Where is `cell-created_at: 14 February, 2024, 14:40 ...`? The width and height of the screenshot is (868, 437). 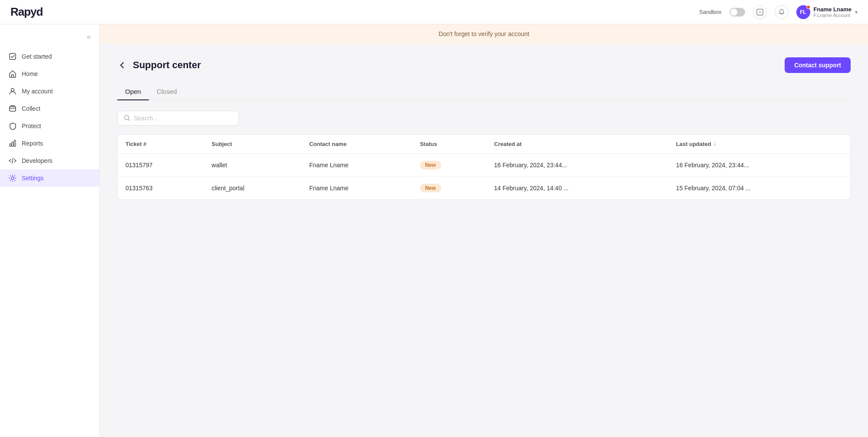 cell-created_at: 14 February, 2024, 14:40 ... is located at coordinates (578, 188).